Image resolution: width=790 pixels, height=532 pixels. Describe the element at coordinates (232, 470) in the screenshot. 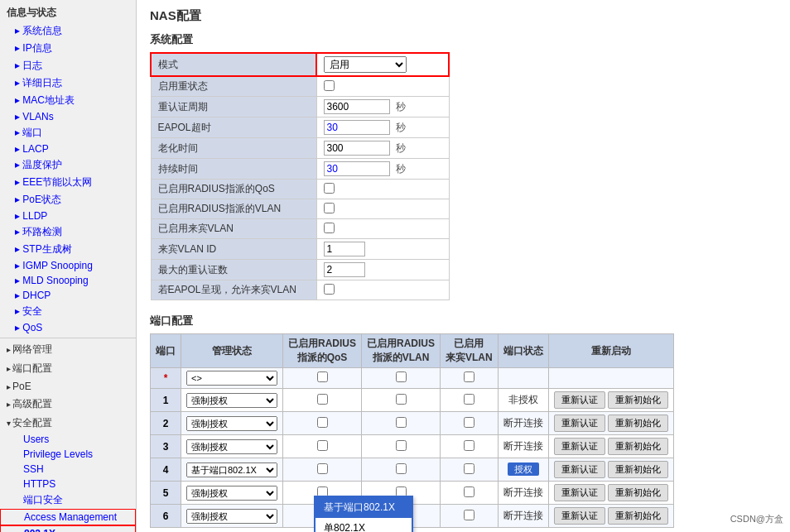

I see `port-select-4: 基于端口802.1X` at that location.